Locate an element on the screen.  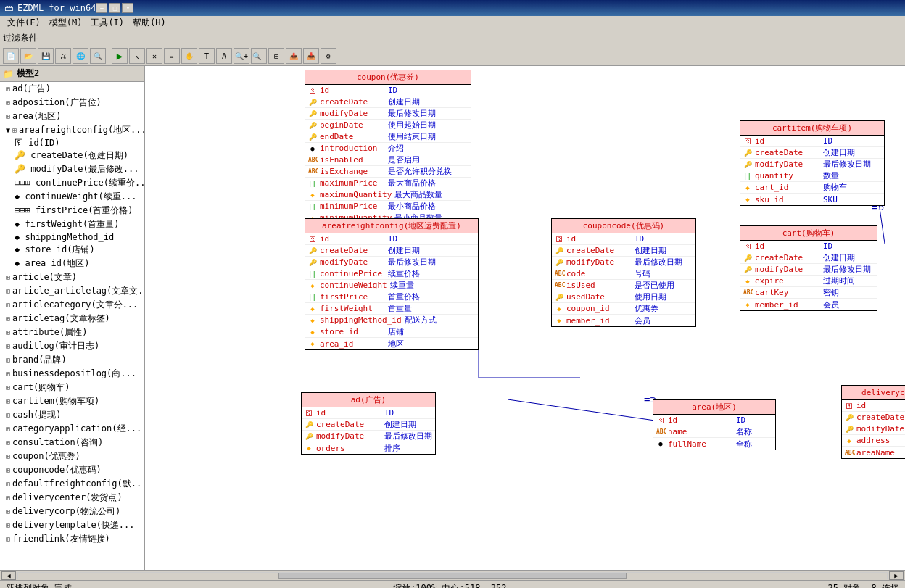
scroll-right-button: ▶ is located at coordinates (896, 576).